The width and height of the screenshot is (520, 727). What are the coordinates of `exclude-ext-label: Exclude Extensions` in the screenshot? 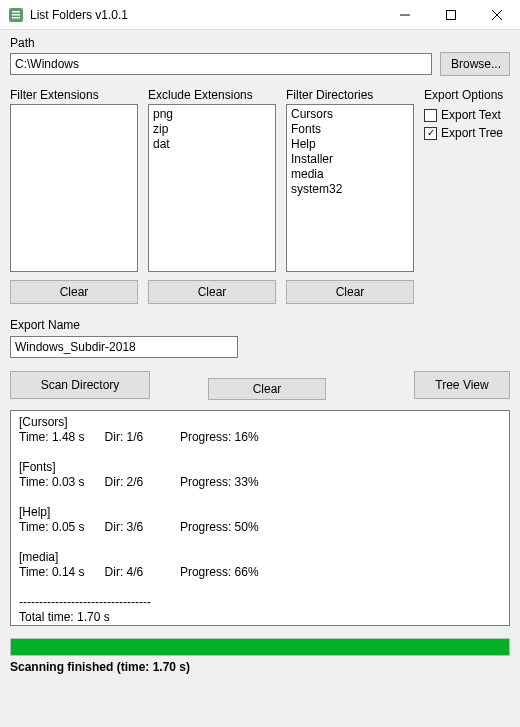 It's located at (212, 95).